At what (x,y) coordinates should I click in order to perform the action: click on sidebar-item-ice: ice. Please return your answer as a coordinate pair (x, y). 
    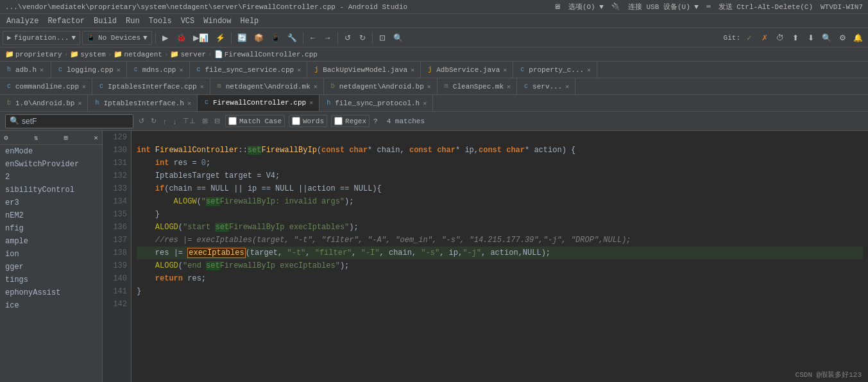
    Looking at the image, I should click on (51, 306).